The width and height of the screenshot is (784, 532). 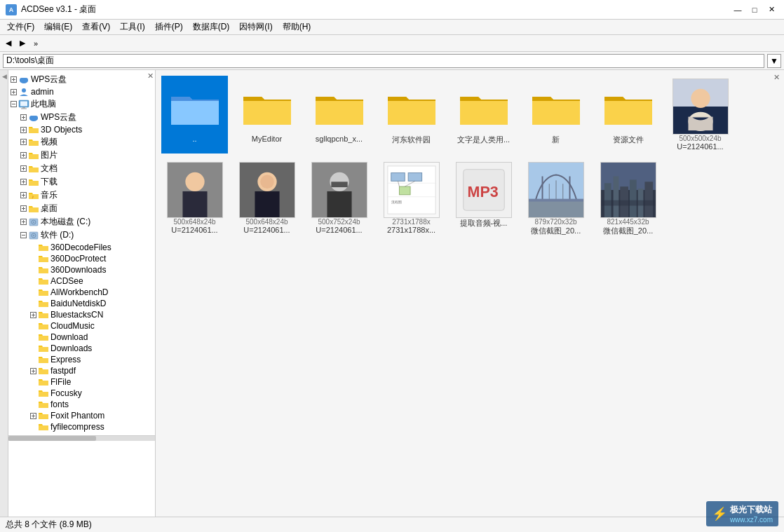 I want to click on sidebar-item-bluestacks: BluestacksCN, so click(x=81, y=315).